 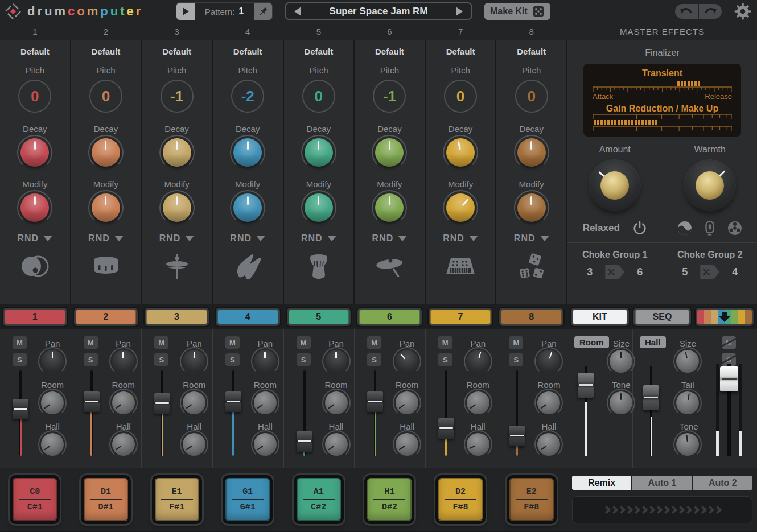 I want to click on channel-tab-2: 2, so click(x=106, y=317).